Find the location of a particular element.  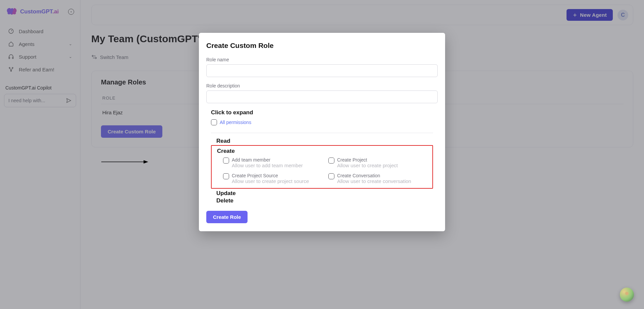

perm-title: Create Conversation is located at coordinates (374, 176).